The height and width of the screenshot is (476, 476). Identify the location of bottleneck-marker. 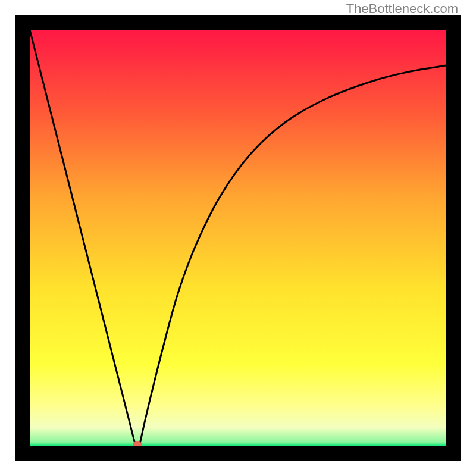
(137, 444).